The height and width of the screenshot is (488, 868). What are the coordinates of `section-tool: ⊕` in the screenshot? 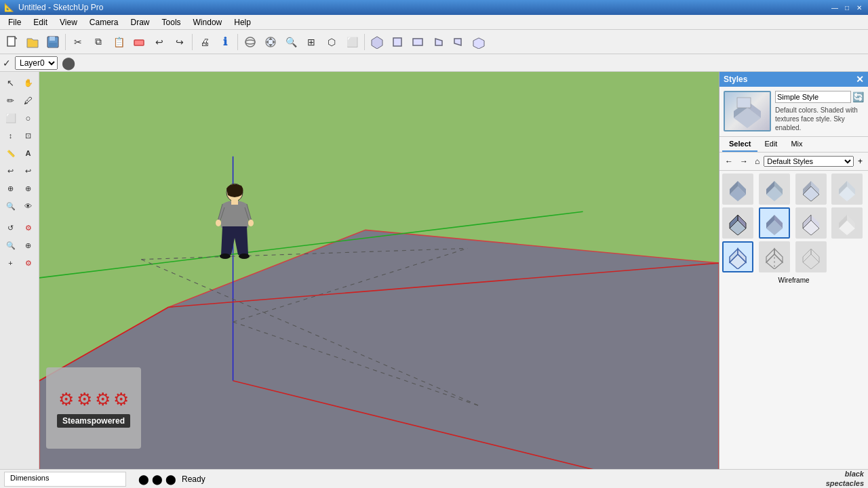 It's located at (28, 245).